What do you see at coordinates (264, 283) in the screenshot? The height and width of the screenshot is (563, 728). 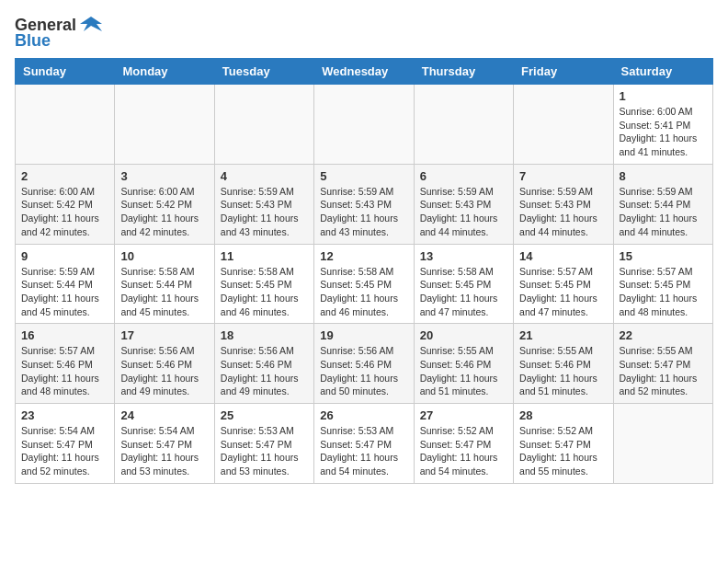 I see `calendar-cell: 11Sunrise: 5:58 AM Sunset: 5:45 PM Dayli…` at bounding box center [264, 283].